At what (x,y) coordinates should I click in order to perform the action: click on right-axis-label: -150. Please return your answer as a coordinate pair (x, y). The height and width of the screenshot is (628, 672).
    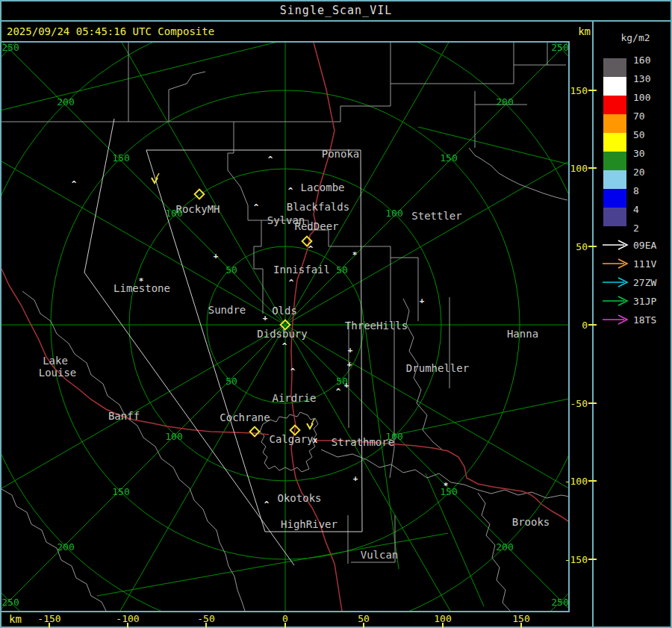
    Looking at the image, I should click on (576, 560).